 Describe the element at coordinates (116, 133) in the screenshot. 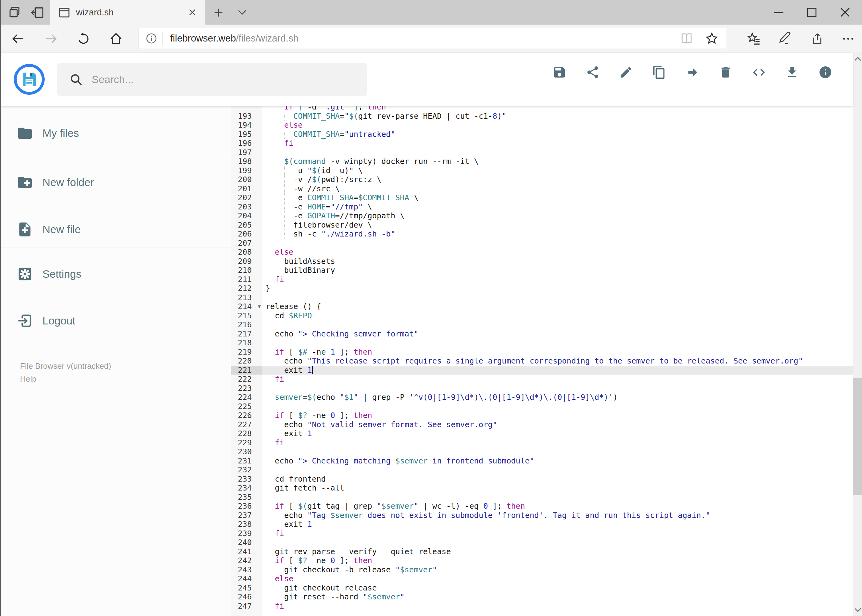

I see `sidebar-item-my-files: My files` at that location.